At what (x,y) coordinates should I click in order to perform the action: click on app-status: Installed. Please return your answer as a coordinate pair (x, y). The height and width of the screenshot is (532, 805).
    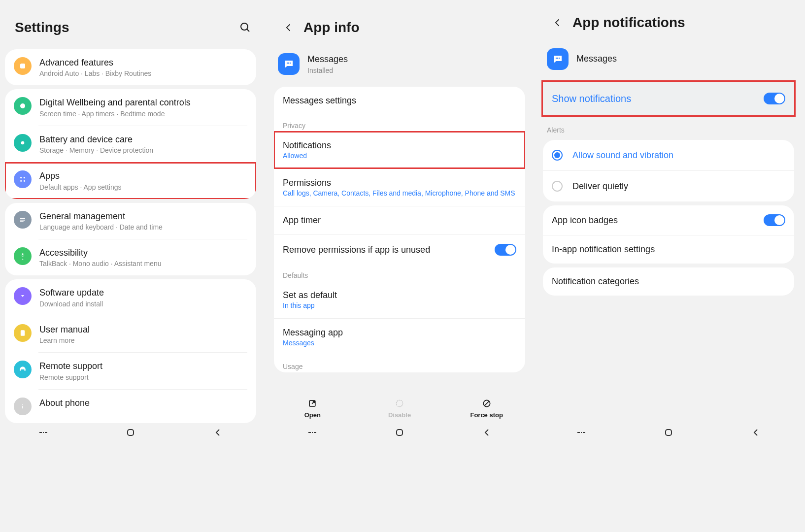
    Looking at the image, I should click on (414, 70).